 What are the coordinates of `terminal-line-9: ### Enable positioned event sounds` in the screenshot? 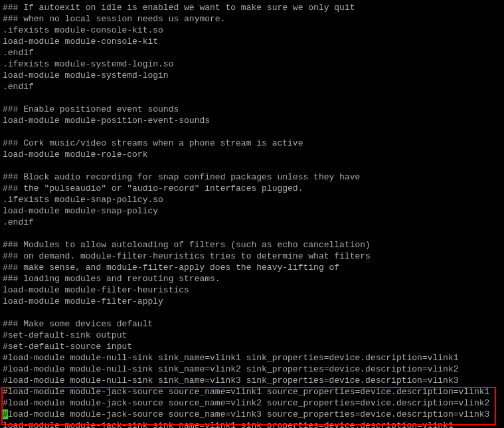 It's located at (252, 109).